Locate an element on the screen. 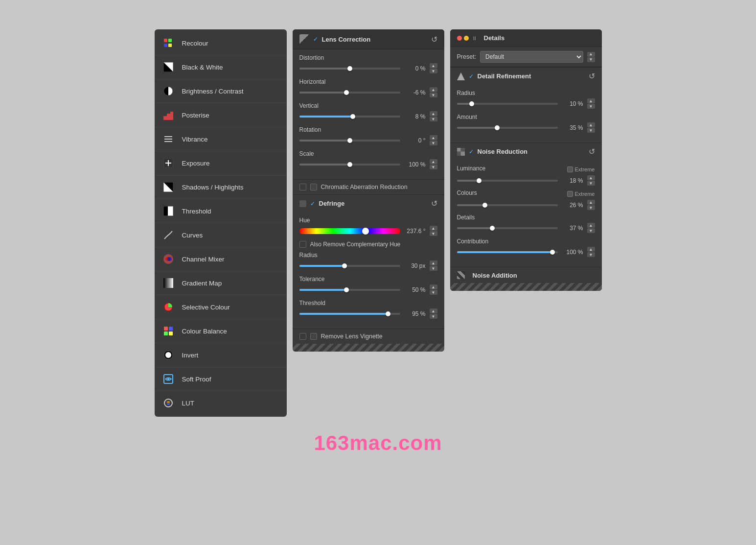 The width and height of the screenshot is (756, 545). chromatic-aberration-checkbox is located at coordinates (303, 187).